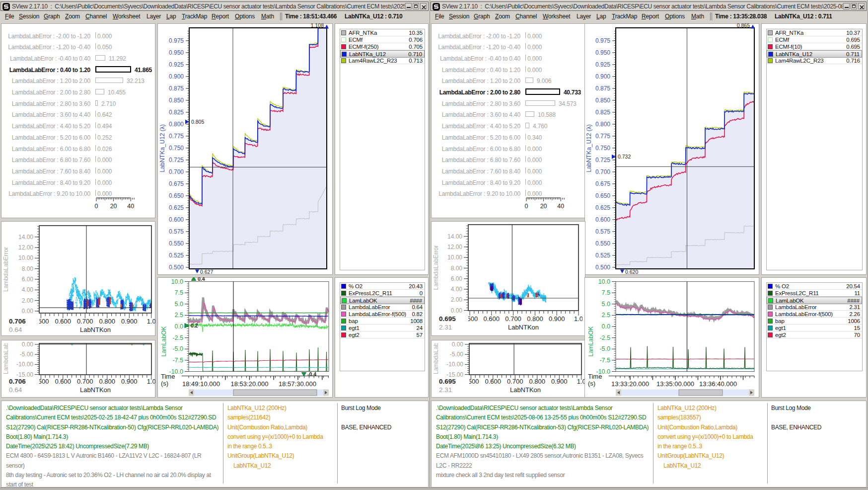  I want to click on svg-text: 20, so click(114, 206).